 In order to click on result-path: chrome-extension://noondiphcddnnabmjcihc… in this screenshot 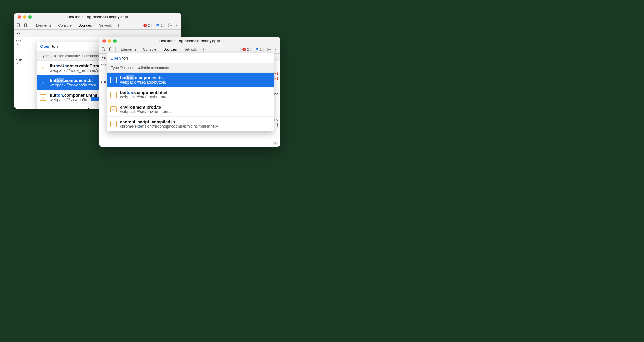, I will do `click(169, 126)`.